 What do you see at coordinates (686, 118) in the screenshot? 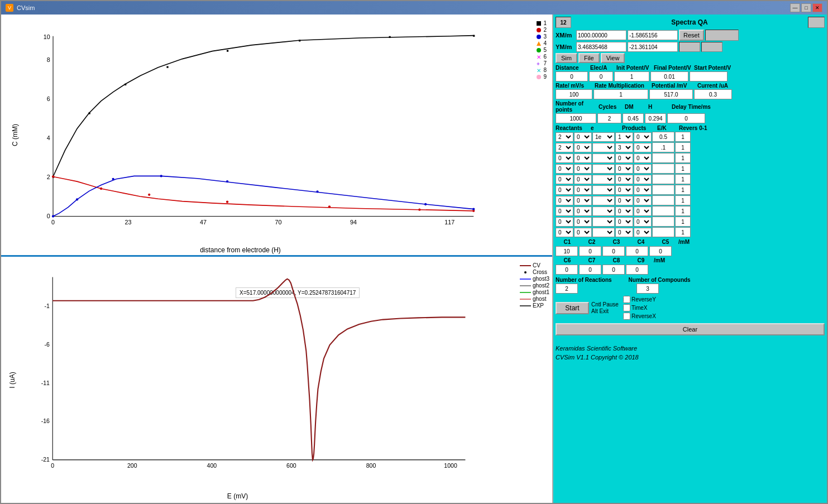
I see `delay-input` at bounding box center [686, 118].